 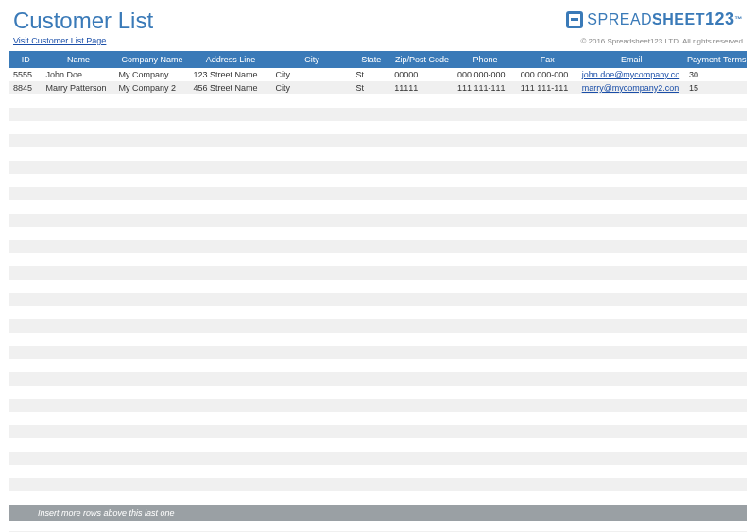 I want to click on cell-address: 123 Street Name, so click(x=231, y=75).